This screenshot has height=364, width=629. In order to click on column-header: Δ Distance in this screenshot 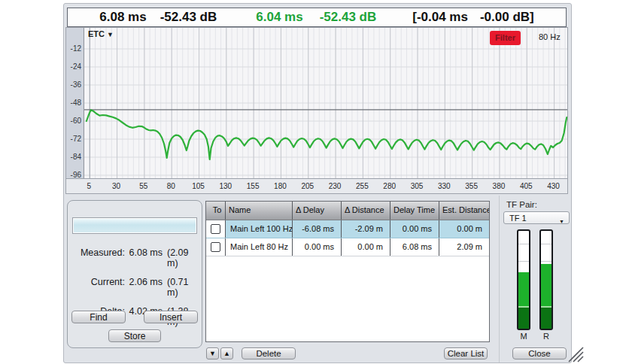, I will do `click(366, 211)`.